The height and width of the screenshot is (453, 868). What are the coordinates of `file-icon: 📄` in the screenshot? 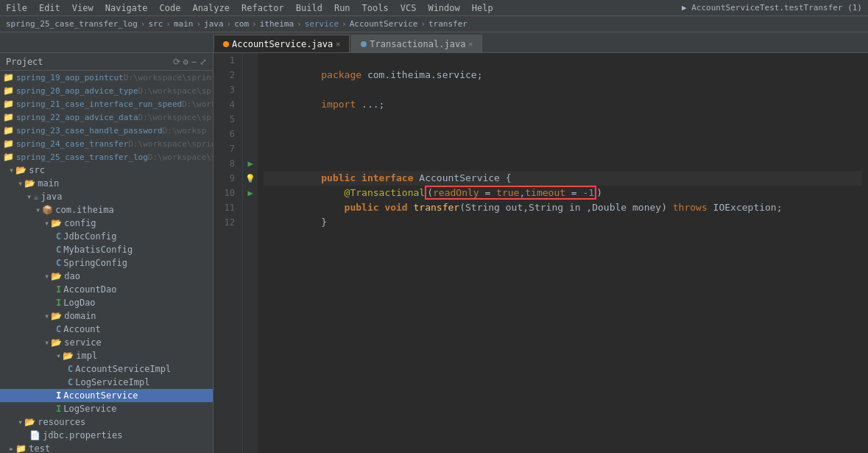 It's located at (35, 435).